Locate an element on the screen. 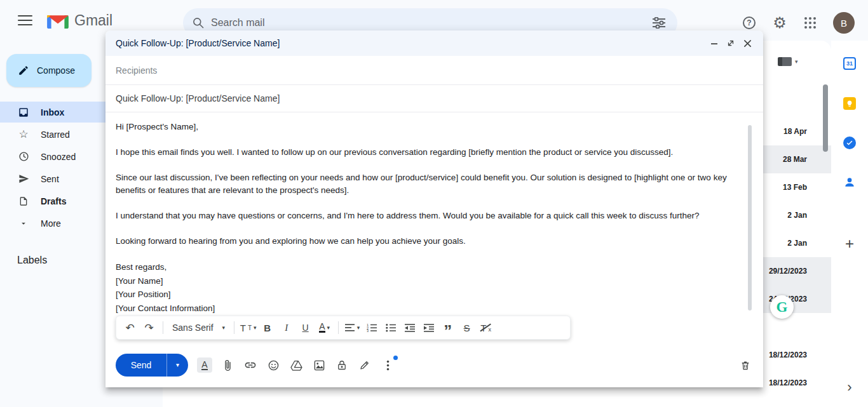 The width and height of the screenshot is (868, 407). body-paragraph: Since our last discussion, I've been ref… is located at coordinates (422, 184).